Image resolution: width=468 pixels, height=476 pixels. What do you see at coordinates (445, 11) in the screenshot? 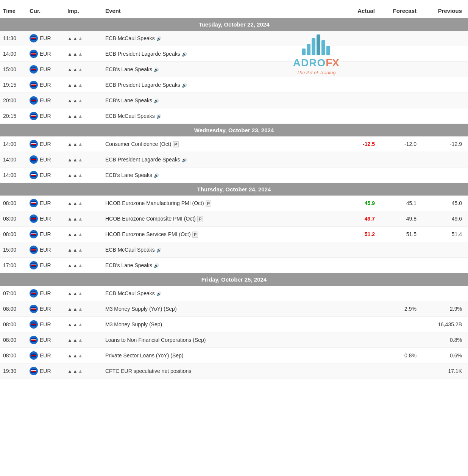
I see `header-previous: Previous` at bounding box center [445, 11].